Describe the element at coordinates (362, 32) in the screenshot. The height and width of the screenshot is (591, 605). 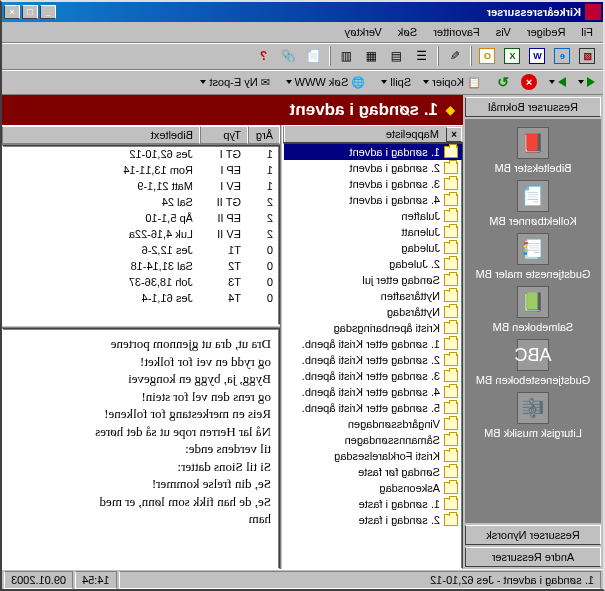
I see `menu-verktøy: Verktøy` at that location.